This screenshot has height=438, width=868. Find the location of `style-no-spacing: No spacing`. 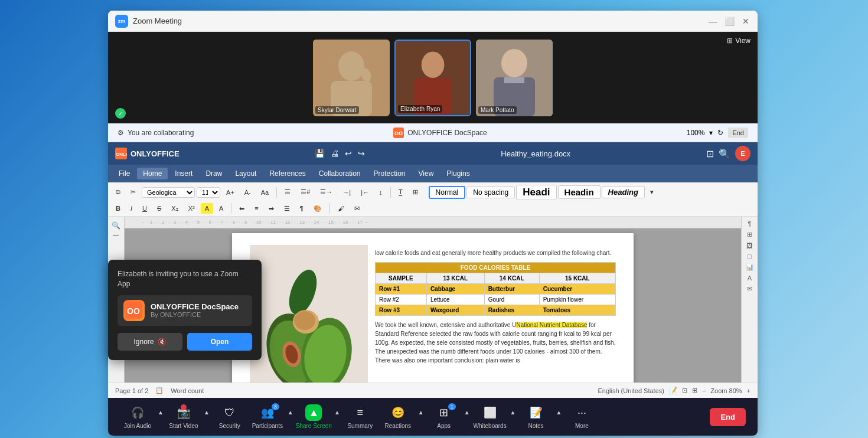

style-no-spacing: No spacing is located at coordinates (491, 192).